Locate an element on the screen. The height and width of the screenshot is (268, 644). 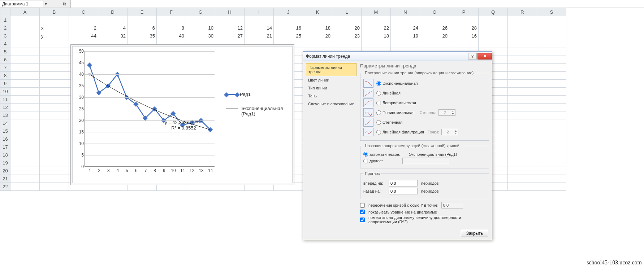
cell-B17 is located at coordinates (54, 147).